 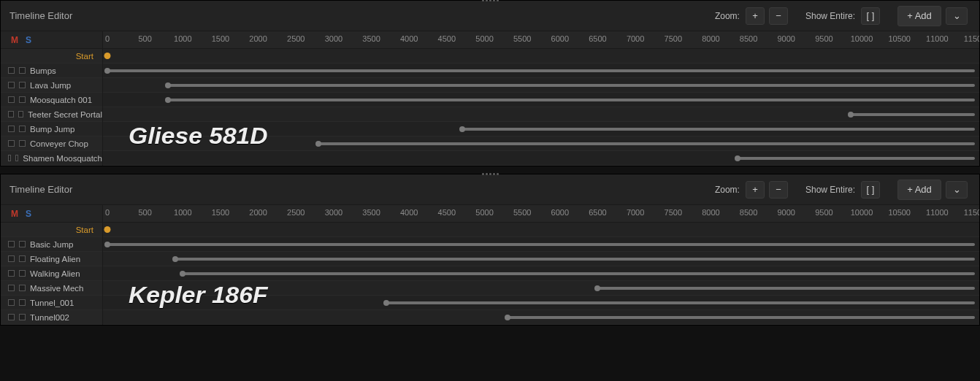 What do you see at coordinates (51, 303) in the screenshot?
I see `track-row: Tunnel_001` at bounding box center [51, 303].